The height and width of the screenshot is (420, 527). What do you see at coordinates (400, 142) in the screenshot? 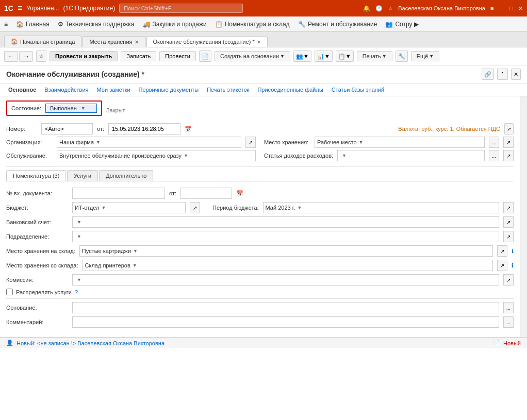
I see `storage-select: Рабочее место ▼` at bounding box center [400, 142].